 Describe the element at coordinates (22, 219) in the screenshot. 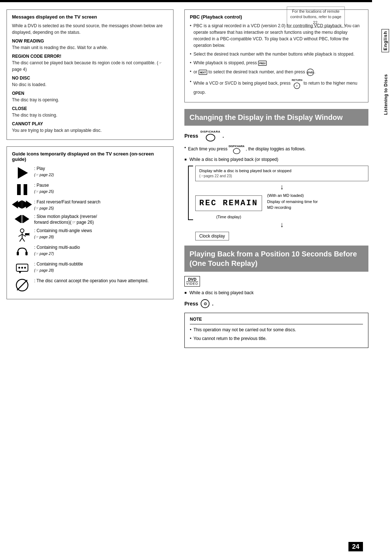

I see `slow-icon-cell` at that location.